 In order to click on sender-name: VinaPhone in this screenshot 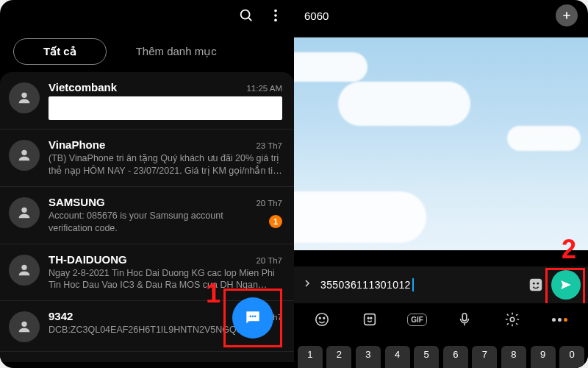, I will do `click(76, 144)`.